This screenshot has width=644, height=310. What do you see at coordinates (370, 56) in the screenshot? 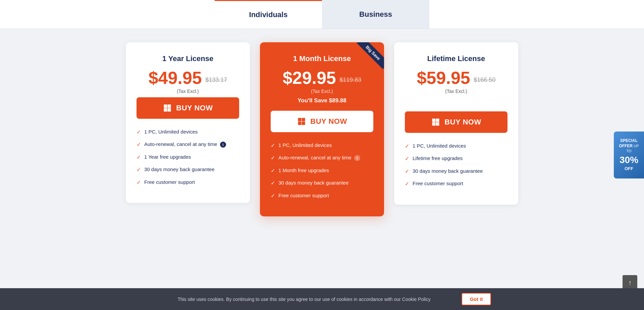
I see `ribbon-text-month: Big Save` at bounding box center [370, 56].